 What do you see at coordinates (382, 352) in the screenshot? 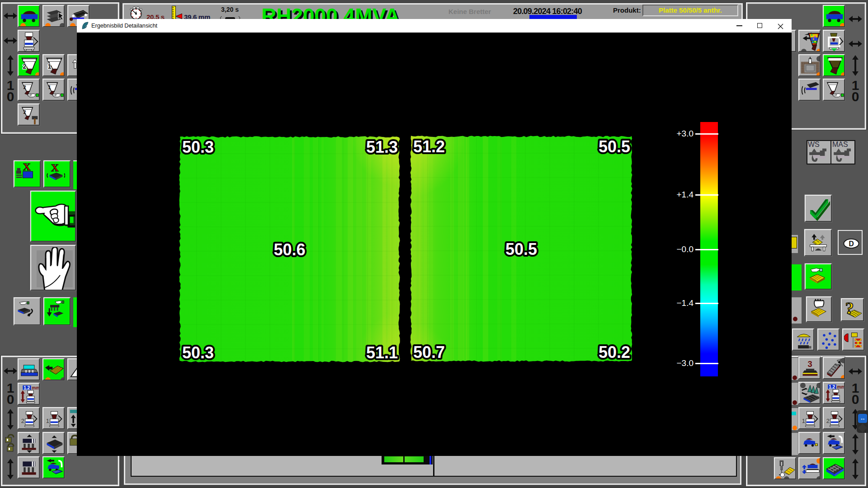
I see `svg-text: 51.1` at bounding box center [382, 352].